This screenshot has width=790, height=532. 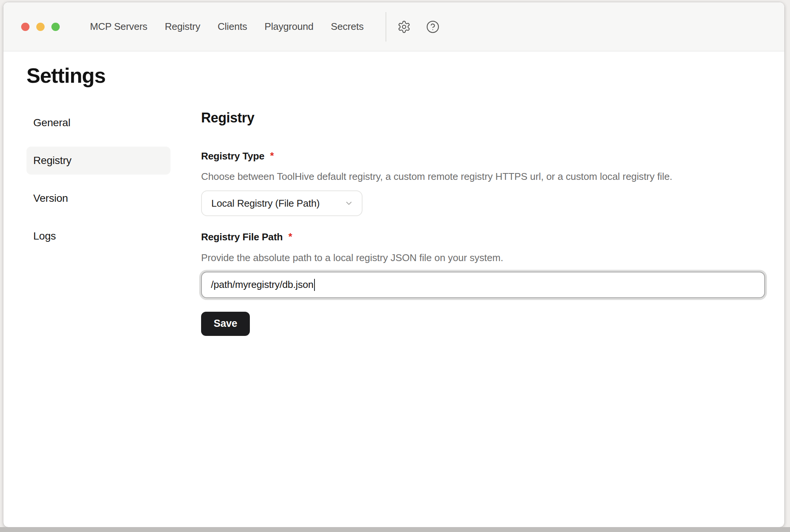 What do you see at coordinates (98, 161) in the screenshot?
I see `sidebar-item-registry: Registry` at bounding box center [98, 161].